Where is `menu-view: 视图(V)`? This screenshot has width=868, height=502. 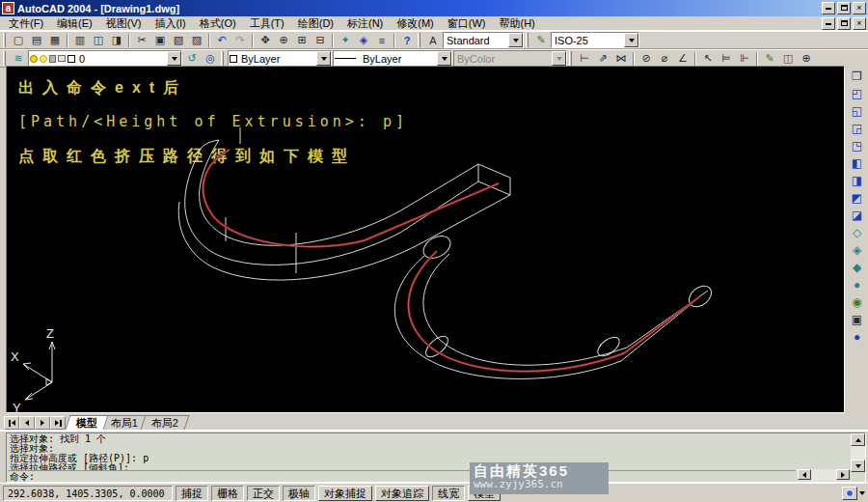 menu-view: 视图(V) is located at coordinates (123, 23).